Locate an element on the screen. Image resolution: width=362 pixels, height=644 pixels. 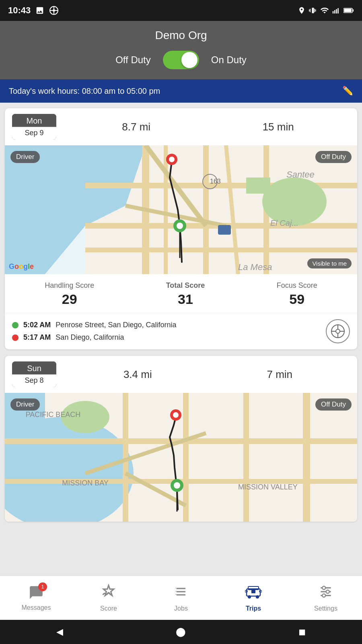
nav-messages: 1 Messages is located at coordinates (36, 598).